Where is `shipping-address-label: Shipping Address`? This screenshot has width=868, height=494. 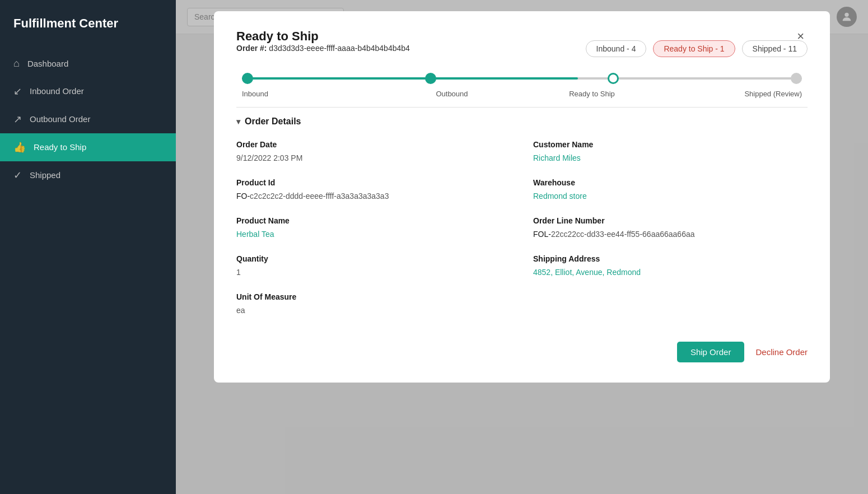 shipping-address-label: Shipping Address is located at coordinates (670, 259).